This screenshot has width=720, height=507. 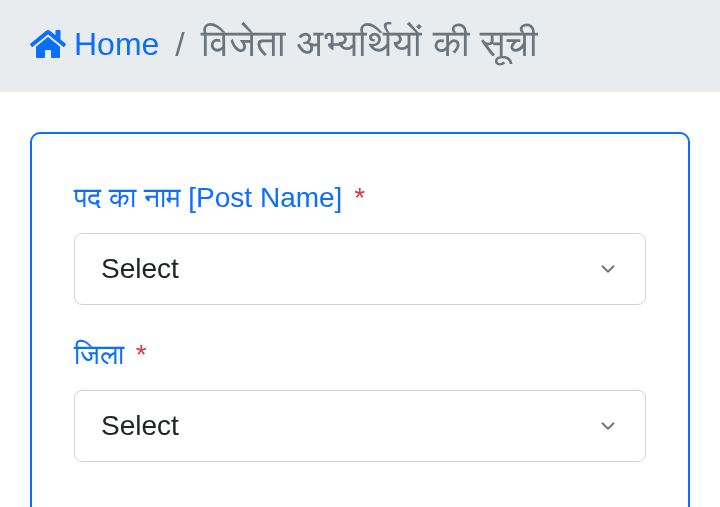 What do you see at coordinates (360, 198) in the screenshot?
I see `post-name-label: पद का नाम [Post Name] *` at bounding box center [360, 198].